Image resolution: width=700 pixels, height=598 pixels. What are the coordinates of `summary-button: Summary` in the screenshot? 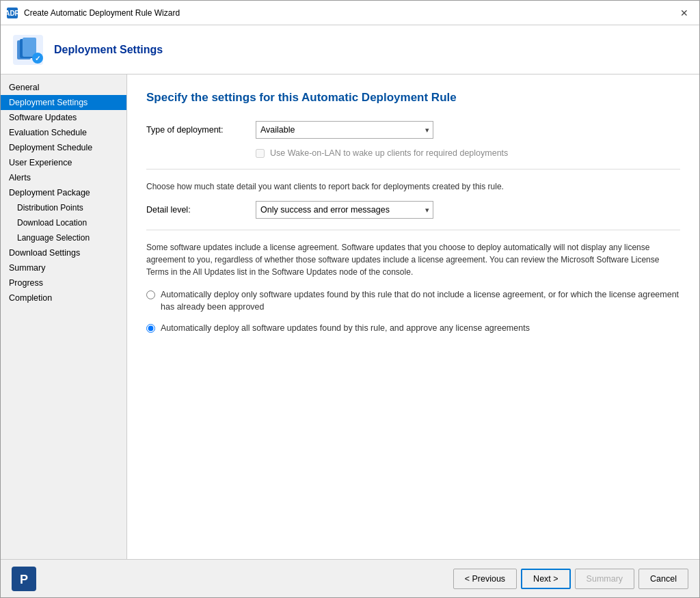 It's located at (604, 579).